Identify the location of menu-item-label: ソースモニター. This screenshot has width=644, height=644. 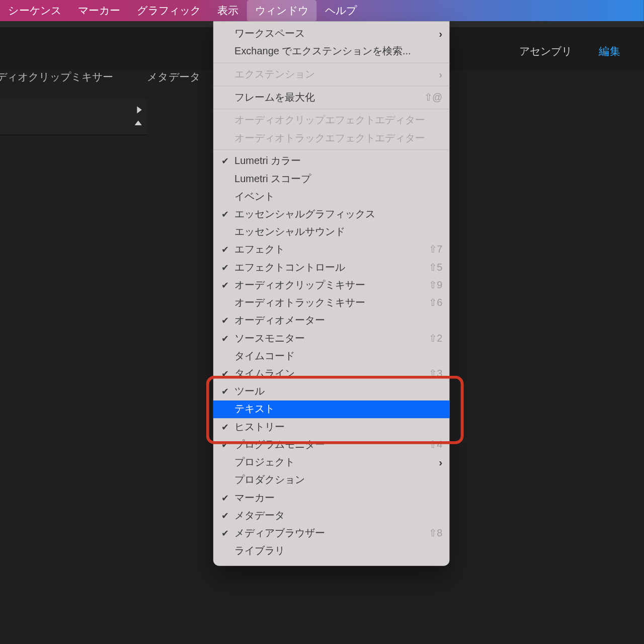
(270, 338).